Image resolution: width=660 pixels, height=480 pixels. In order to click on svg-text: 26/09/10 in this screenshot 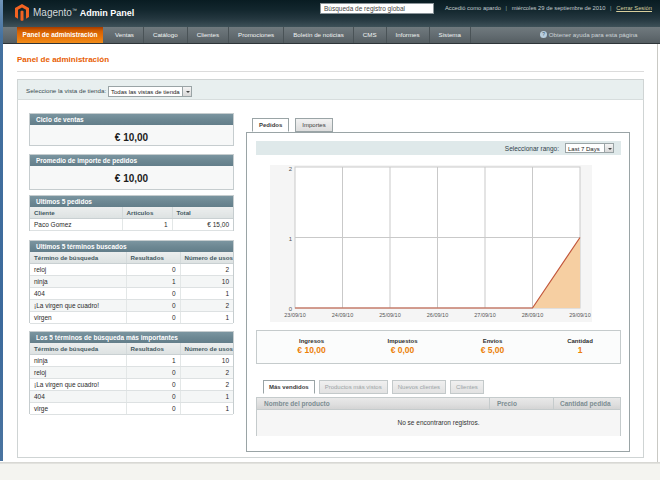, I will do `click(438, 315)`.